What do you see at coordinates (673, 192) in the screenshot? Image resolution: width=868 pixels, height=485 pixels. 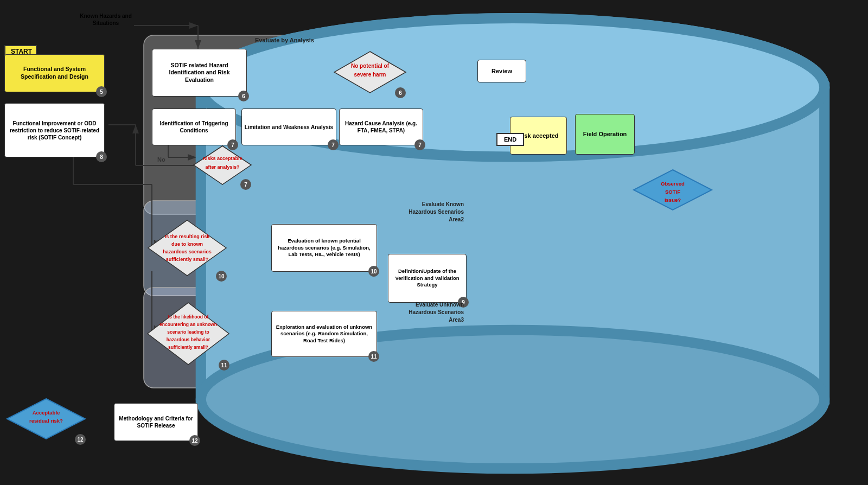 I see `svg-text: SOTIF` at bounding box center [673, 192].